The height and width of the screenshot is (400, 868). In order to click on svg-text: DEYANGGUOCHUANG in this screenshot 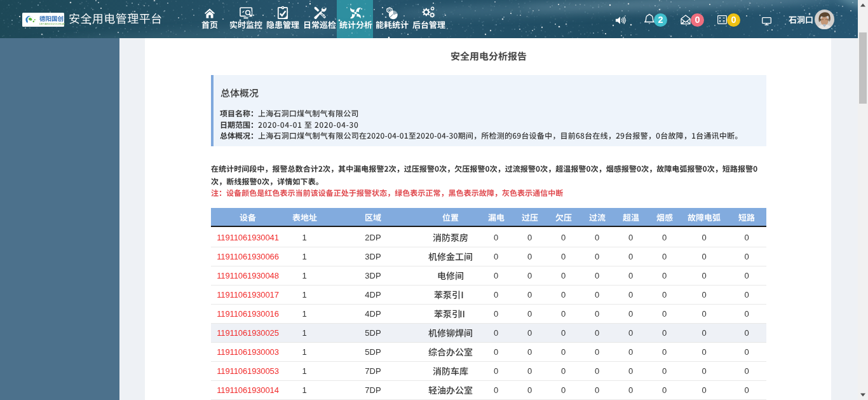, I will do `click(52, 24)`.